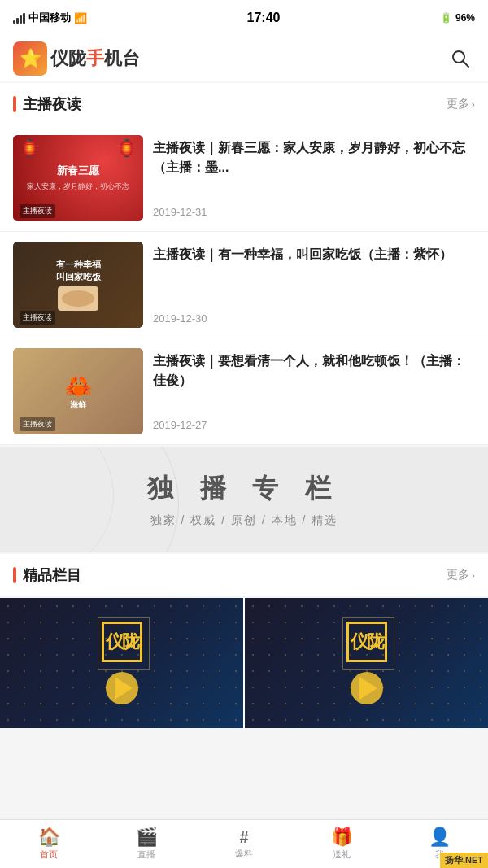  What do you see at coordinates (446, 18) in the screenshot?
I see `battery-icon: 🔋` at bounding box center [446, 18].